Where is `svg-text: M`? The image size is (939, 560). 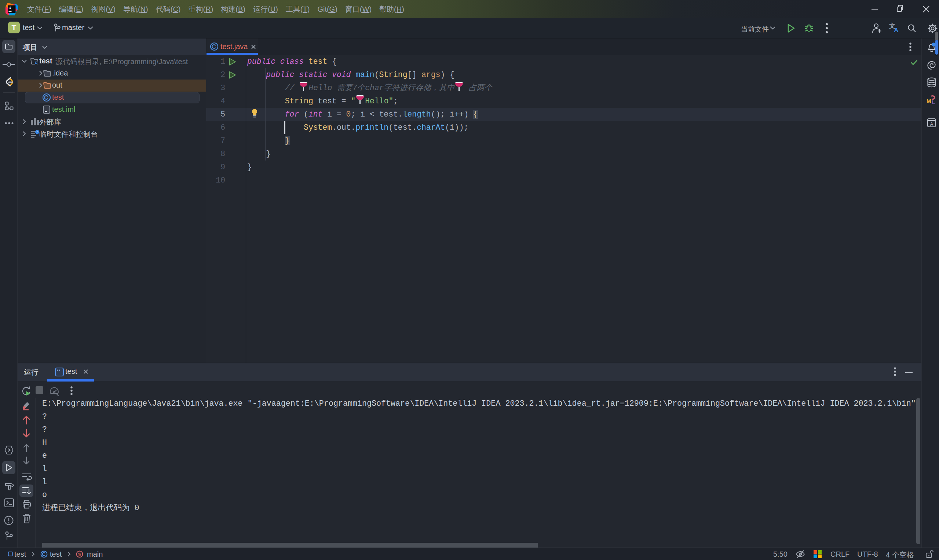
svg-text: M is located at coordinates (929, 101).